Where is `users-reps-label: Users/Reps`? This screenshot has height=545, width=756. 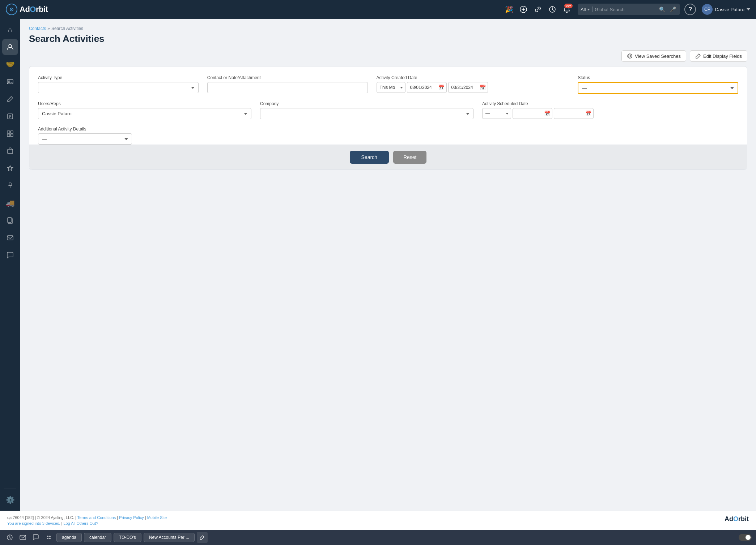
users-reps-label: Users/Reps is located at coordinates (145, 104).